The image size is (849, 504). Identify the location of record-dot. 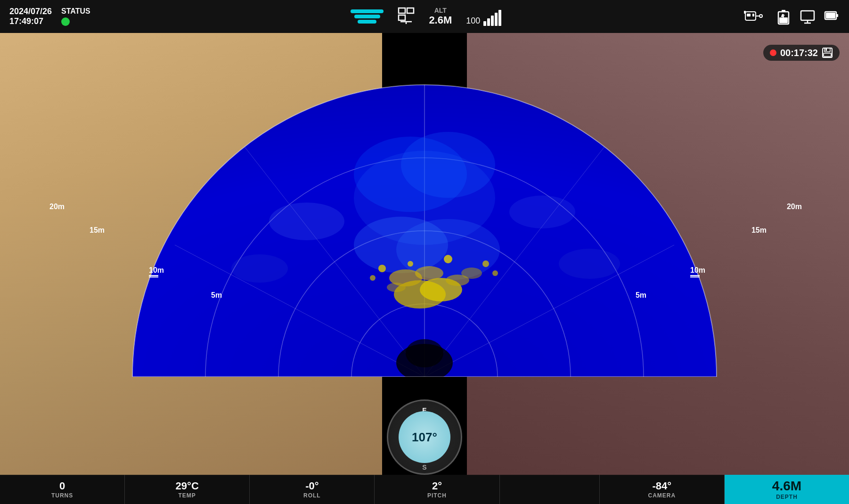
(773, 53).